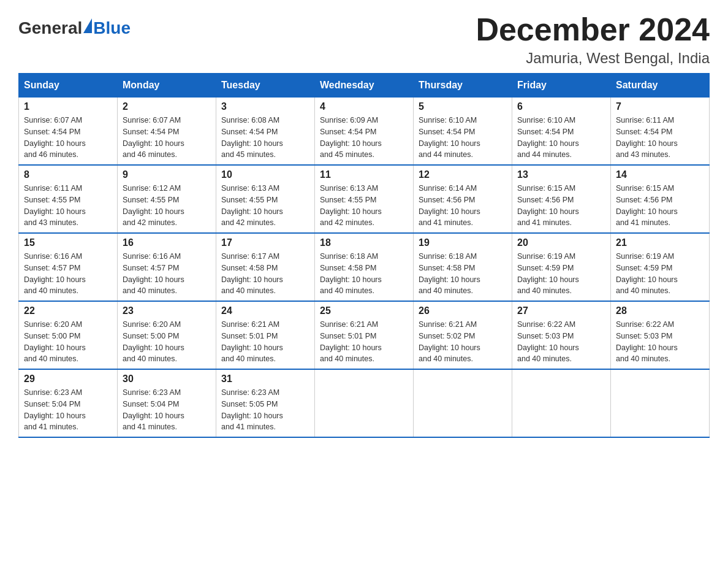 This screenshot has height=563, width=728. Describe the element at coordinates (364, 311) in the screenshot. I see `day-number: 25` at that location.